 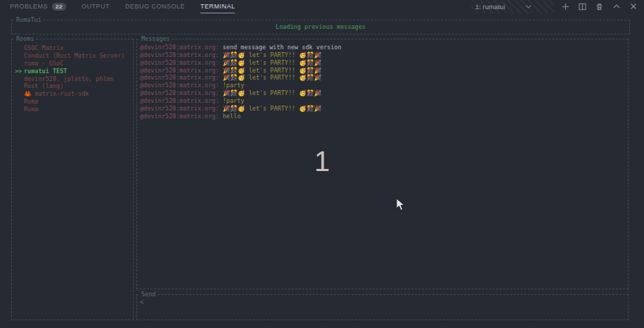 I want to click on new-terminal-icon, so click(x=565, y=7).